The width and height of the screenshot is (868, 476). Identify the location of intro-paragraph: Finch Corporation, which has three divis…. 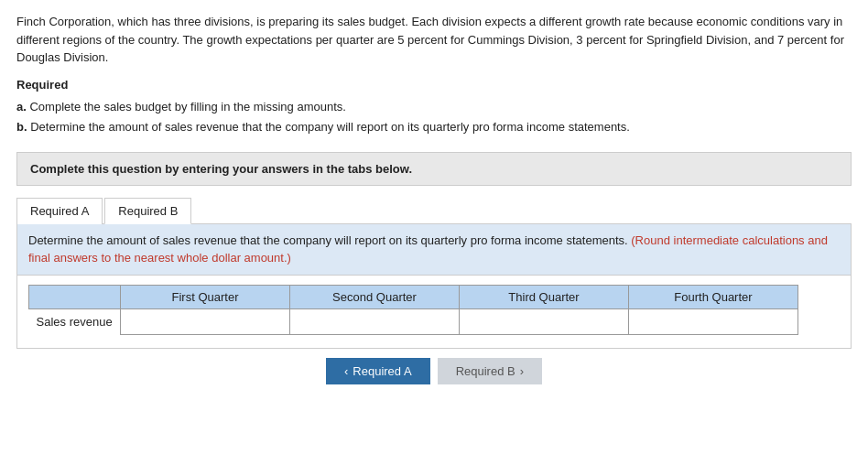
(434, 40).